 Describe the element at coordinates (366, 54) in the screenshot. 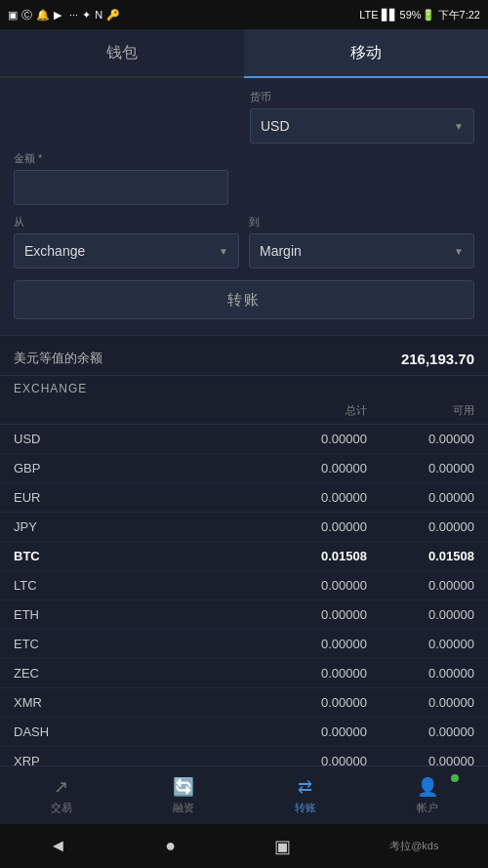

I see `tab-transfer: 移动` at that location.